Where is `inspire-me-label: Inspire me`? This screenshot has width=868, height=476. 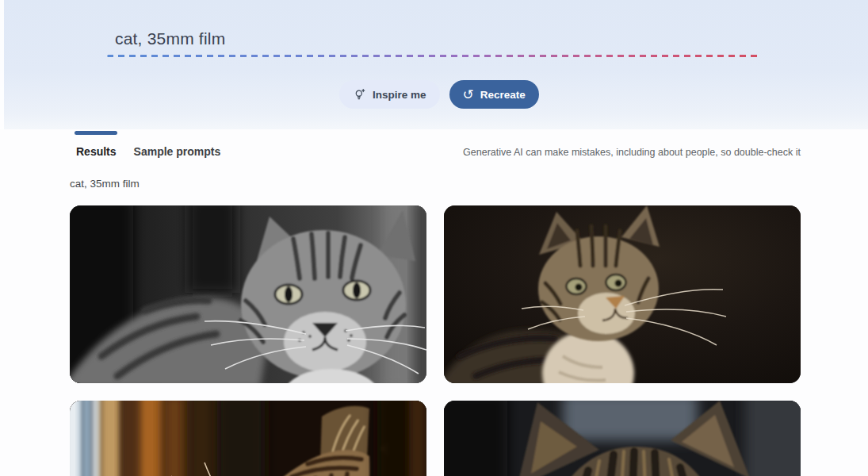
inspire-me-label: Inspire me is located at coordinates (400, 95).